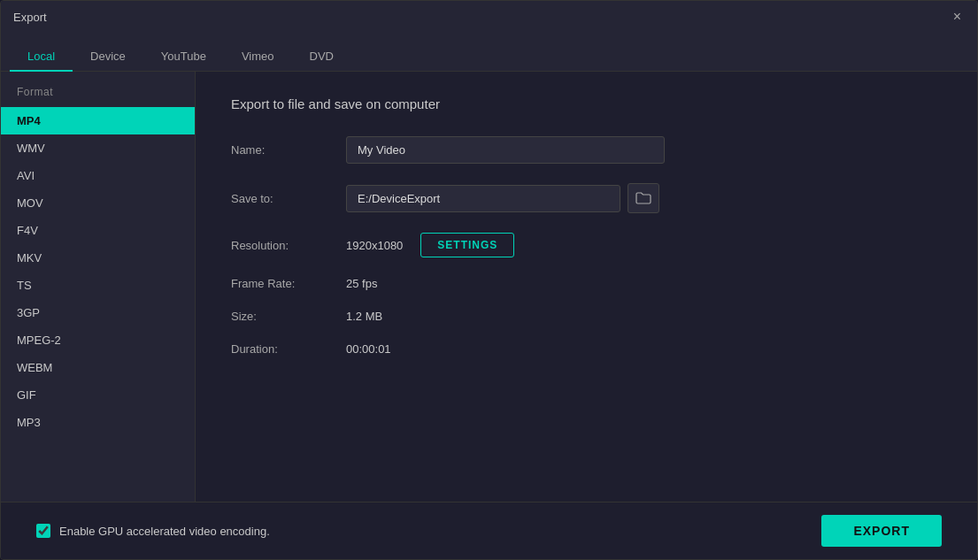  Describe the element at coordinates (586, 283) in the screenshot. I see `frame-rate-row: Frame Rate: 25 fps` at that location.